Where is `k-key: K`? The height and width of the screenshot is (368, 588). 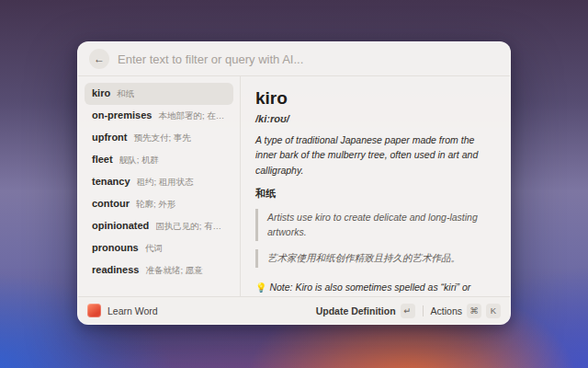 k-key: K is located at coordinates (493, 311).